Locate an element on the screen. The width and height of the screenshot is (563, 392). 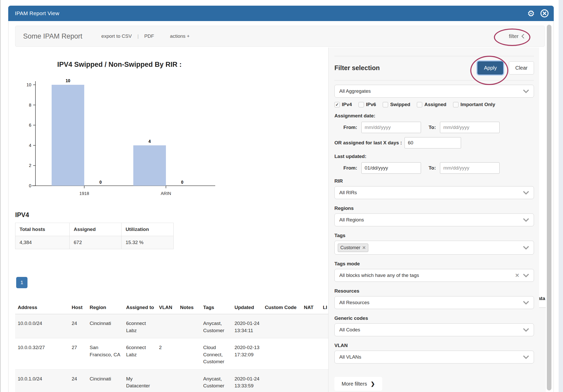
clear-selection-icon: ✕ is located at coordinates (517, 275).